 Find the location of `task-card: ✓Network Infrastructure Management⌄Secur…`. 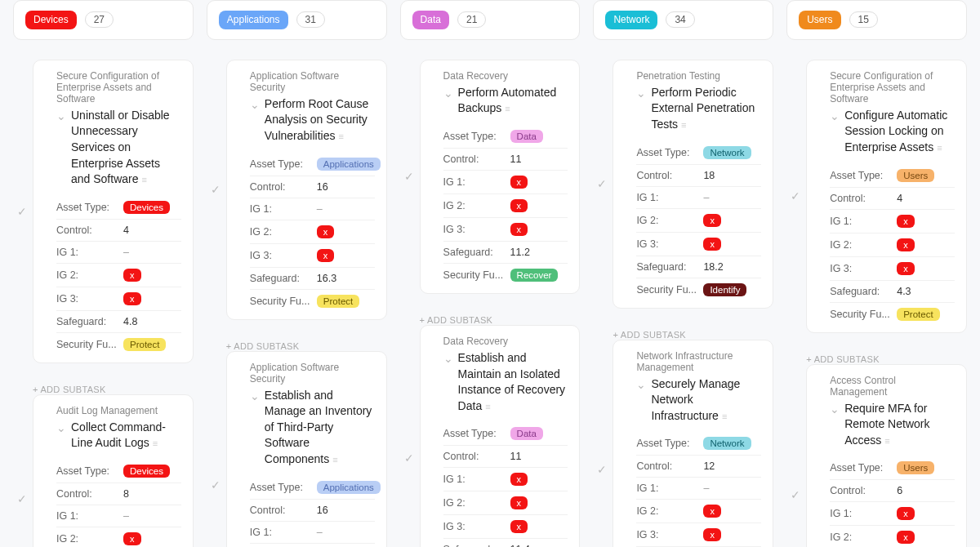

task-card: ✓Network Infrastructure Management⌄Secur… is located at coordinates (693, 443).